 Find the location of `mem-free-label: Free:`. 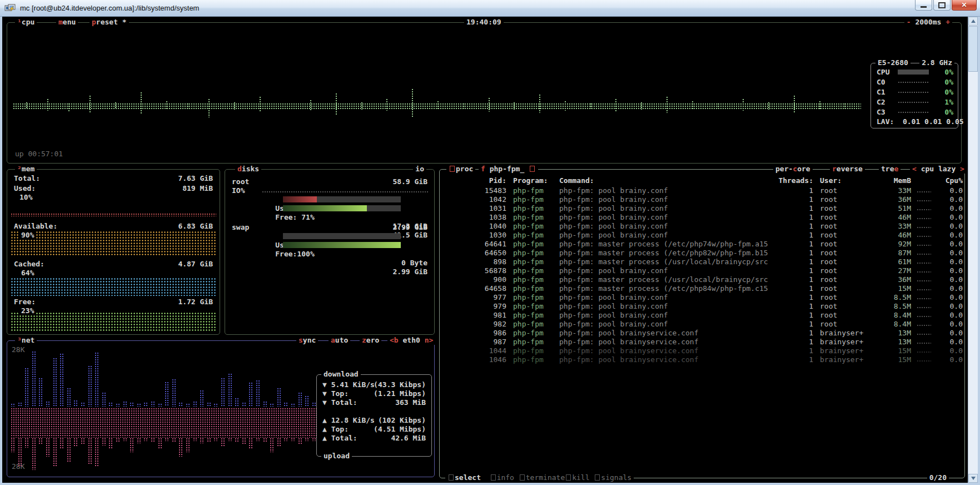

mem-free-label: Free: is located at coordinates (24, 302).